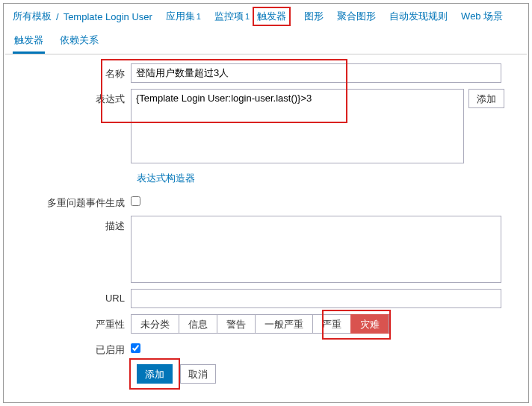  What do you see at coordinates (314, 16) in the screenshot?
I see `nav-graphs: 图形` at bounding box center [314, 16].